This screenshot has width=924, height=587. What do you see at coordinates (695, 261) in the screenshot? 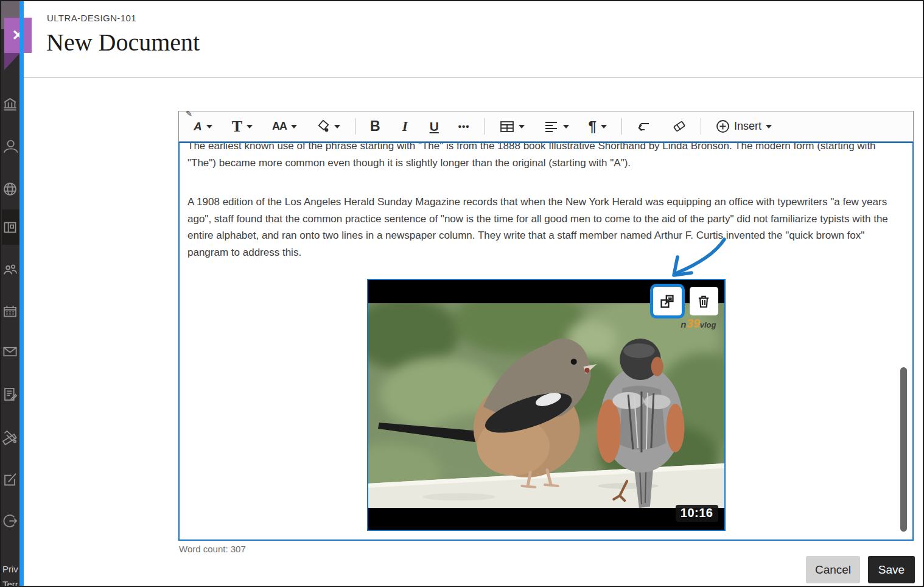
I see `annotation-arrow` at bounding box center [695, 261].